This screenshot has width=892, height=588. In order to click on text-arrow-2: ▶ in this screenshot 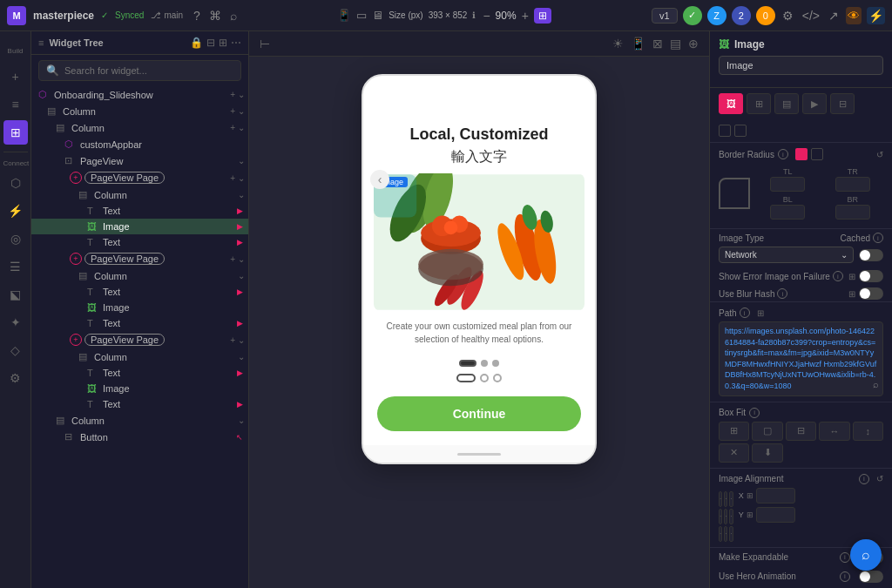, I will do `click(240, 242)`.